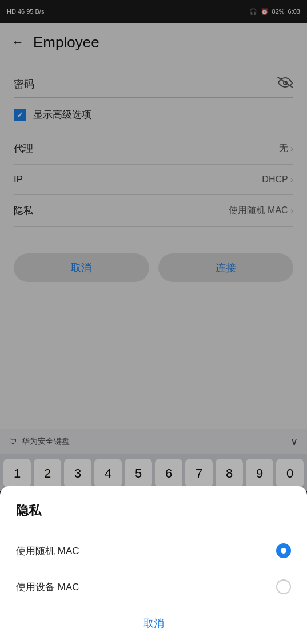  I want to click on random-mac-label: 使用随机 MAC, so click(48, 551).